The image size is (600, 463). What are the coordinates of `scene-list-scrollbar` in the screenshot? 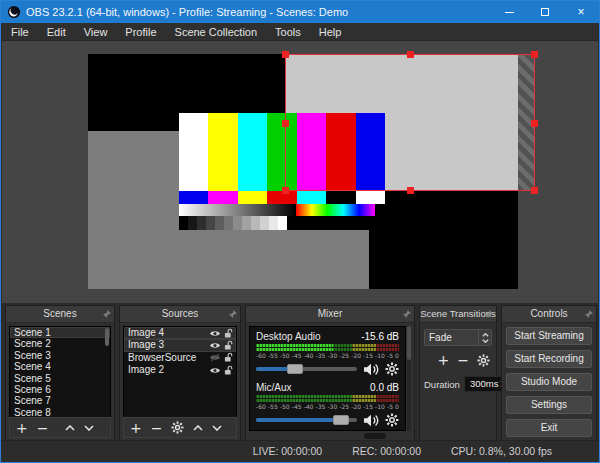 It's located at (107, 337).